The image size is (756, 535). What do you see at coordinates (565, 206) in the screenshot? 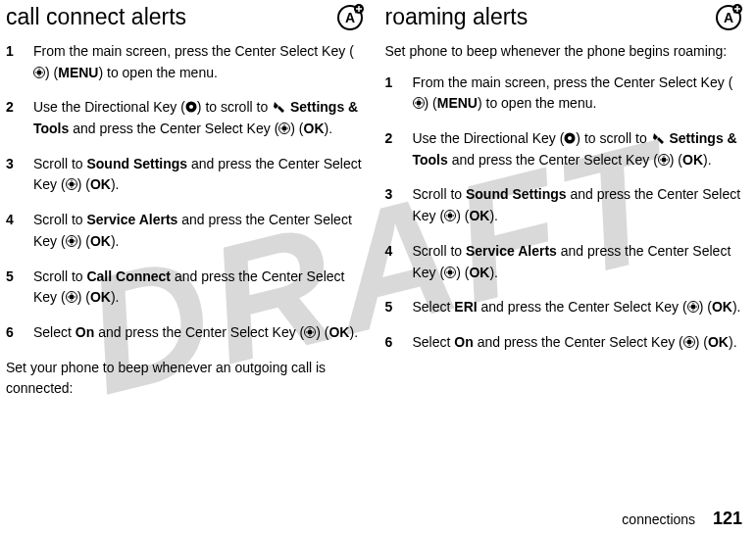
I see `list-item: 3 Scroll to Sound Settings and press the…` at bounding box center [565, 206].